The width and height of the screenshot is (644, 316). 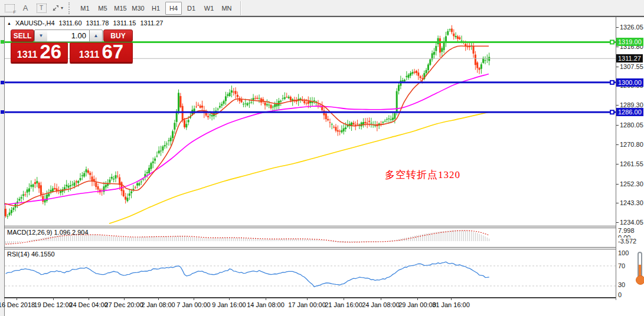 I want to click on thermometer-icon, so click(x=640, y=269).